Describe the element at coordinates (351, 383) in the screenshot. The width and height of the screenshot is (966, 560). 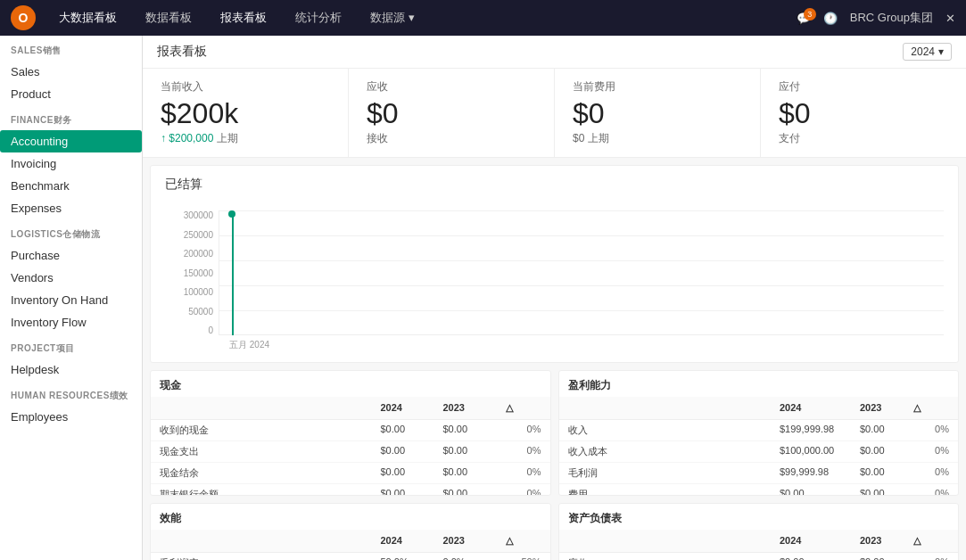
I see `cash-table-title: 现金` at that location.